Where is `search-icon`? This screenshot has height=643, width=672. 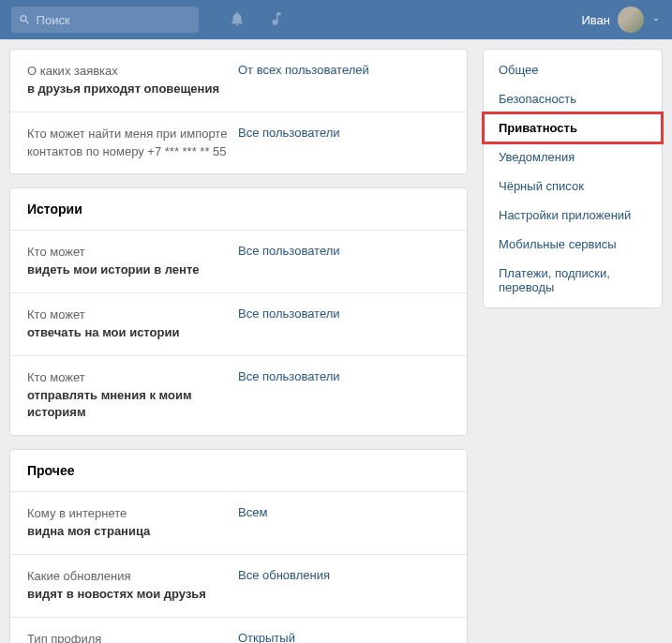 search-icon is located at coordinates (24, 20).